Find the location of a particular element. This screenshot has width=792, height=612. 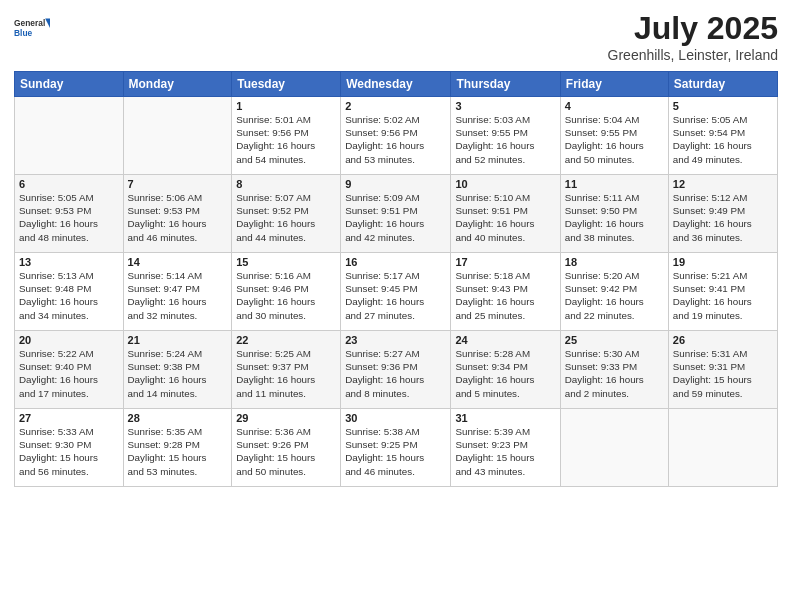

table-row: 4Sunrise: 5:04 AM Sunset: 9:55 PM Daylig… is located at coordinates (614, 136).